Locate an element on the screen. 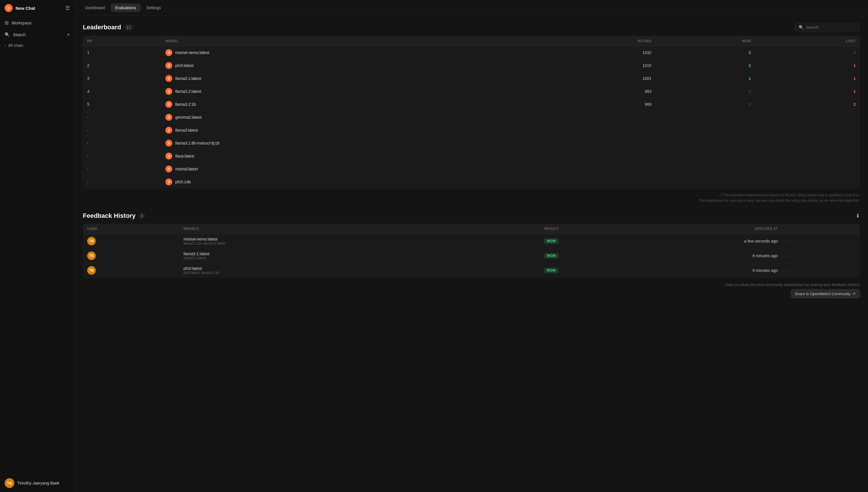  new-chat-plus-button: + is located at coordinates (68, 35).